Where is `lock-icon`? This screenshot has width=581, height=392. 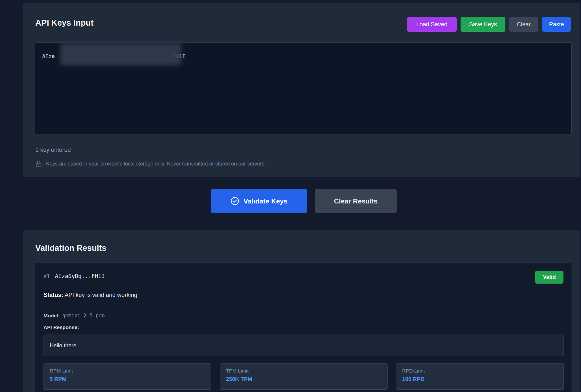 lock-icon is located at coordinates (39, 164).